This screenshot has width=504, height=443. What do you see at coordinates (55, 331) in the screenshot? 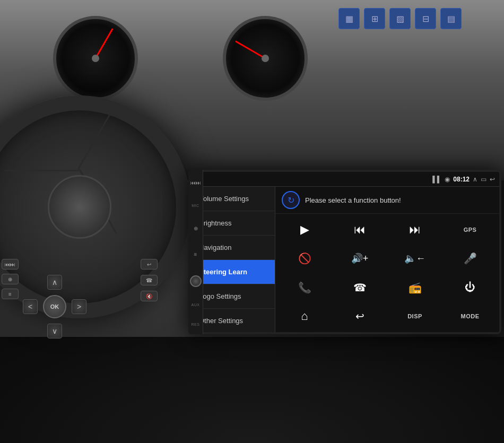
I see `dpad-down-button: ∨` at bounding box center [55, 331].